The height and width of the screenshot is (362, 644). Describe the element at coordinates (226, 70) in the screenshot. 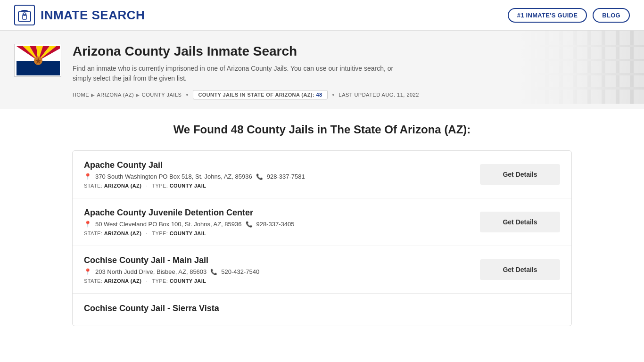

I see `hero-content: Arizona County Jails Inmate Search Find …` at that location.